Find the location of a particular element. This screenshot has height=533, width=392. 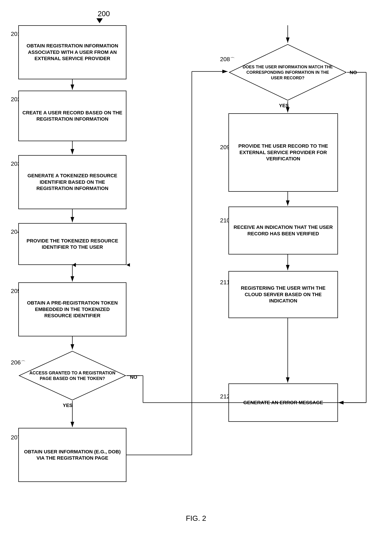

yes-label-208: YES is located at coordinates (284, 106).